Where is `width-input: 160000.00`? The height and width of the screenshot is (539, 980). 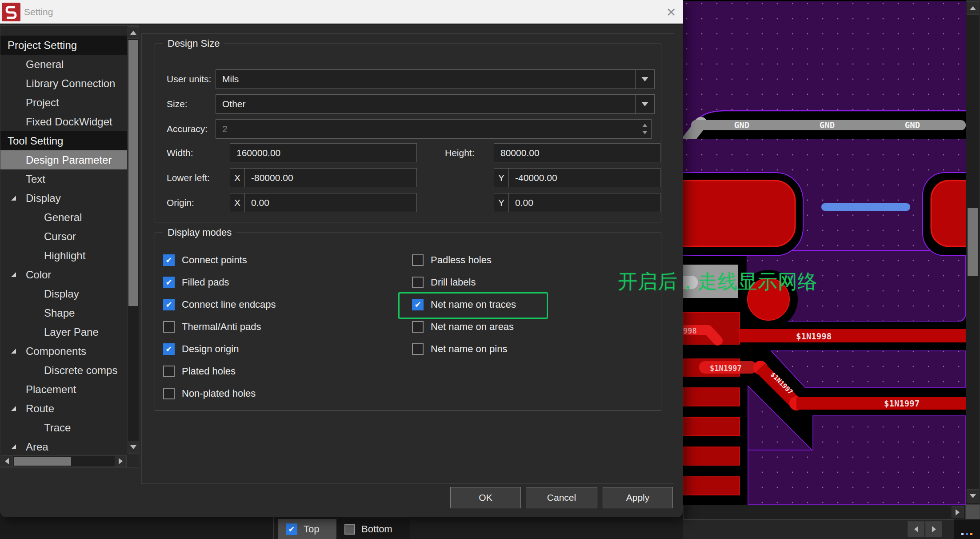 width-input: 160000.00 is located at coordinates (324, 153).